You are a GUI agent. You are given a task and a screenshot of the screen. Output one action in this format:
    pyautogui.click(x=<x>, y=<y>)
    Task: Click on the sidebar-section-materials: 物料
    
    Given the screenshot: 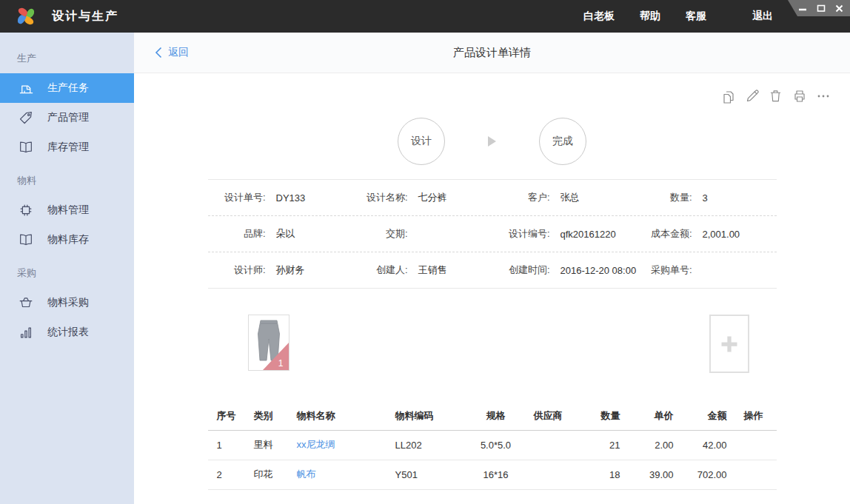 What is the action you would take?
    pyautogui.click(x=67, y=181)
    